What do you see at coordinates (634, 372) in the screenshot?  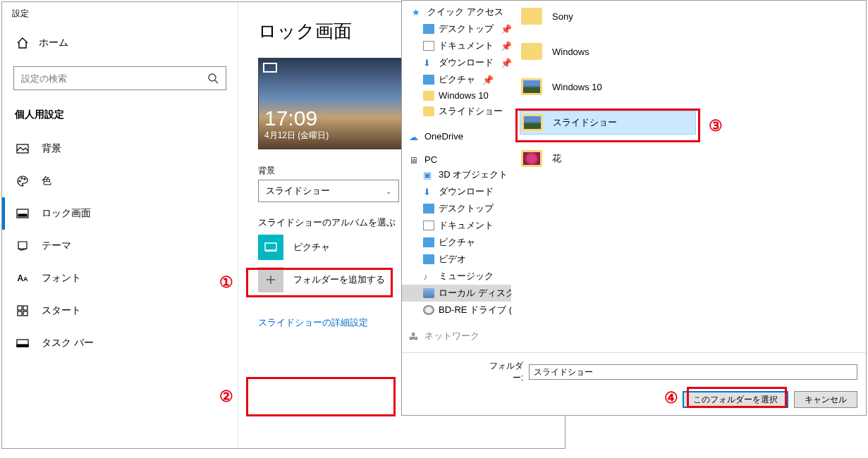 I see `folder-name-row: フォルダー:` at bounding box center [634, 372].